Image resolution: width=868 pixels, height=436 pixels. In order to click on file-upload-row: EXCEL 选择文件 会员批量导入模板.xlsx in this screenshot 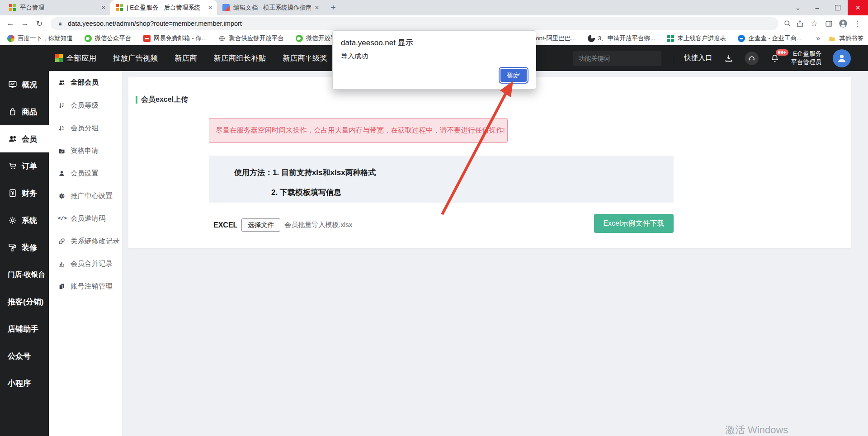, I will do `click(283, 225)`.